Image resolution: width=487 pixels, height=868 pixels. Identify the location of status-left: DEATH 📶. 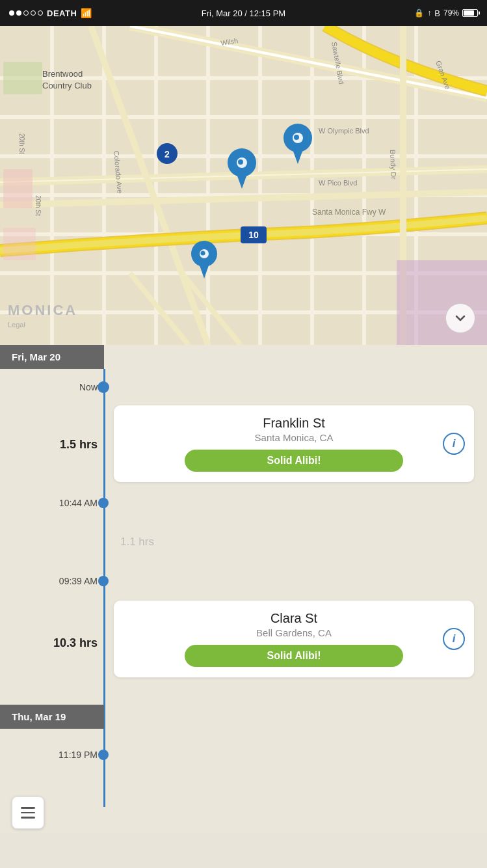
(51, 13).